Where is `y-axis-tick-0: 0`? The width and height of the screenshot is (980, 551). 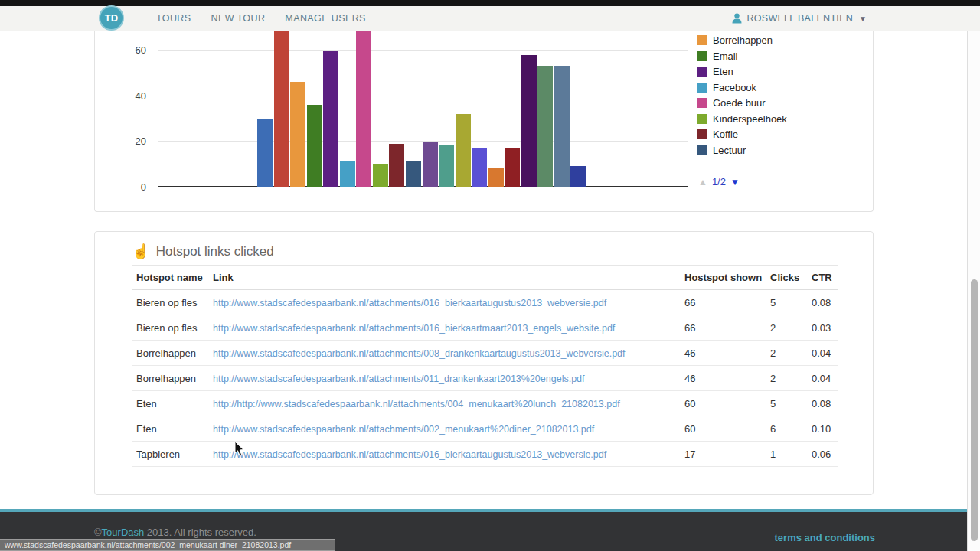 y-axis-tick-0: 0 is located at coordinates (121, 187).